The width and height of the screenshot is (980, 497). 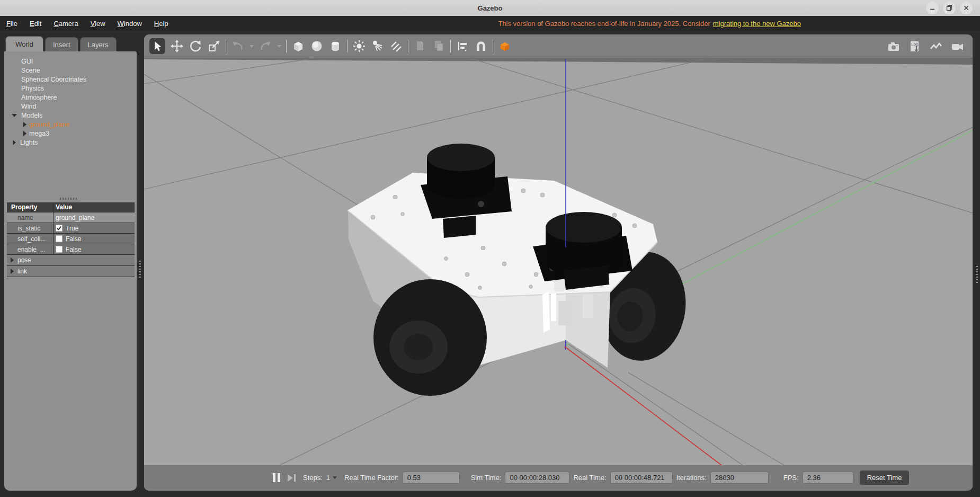 I want to click on tab-insert: Insert, so click(x=61, y=45).